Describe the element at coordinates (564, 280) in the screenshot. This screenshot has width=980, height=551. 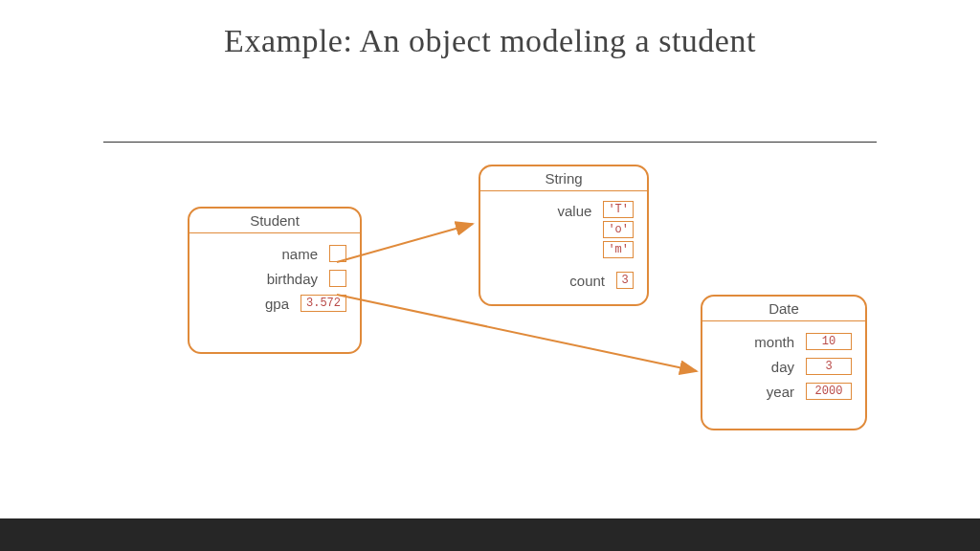
I see `string-field-count: count 3` at that location.